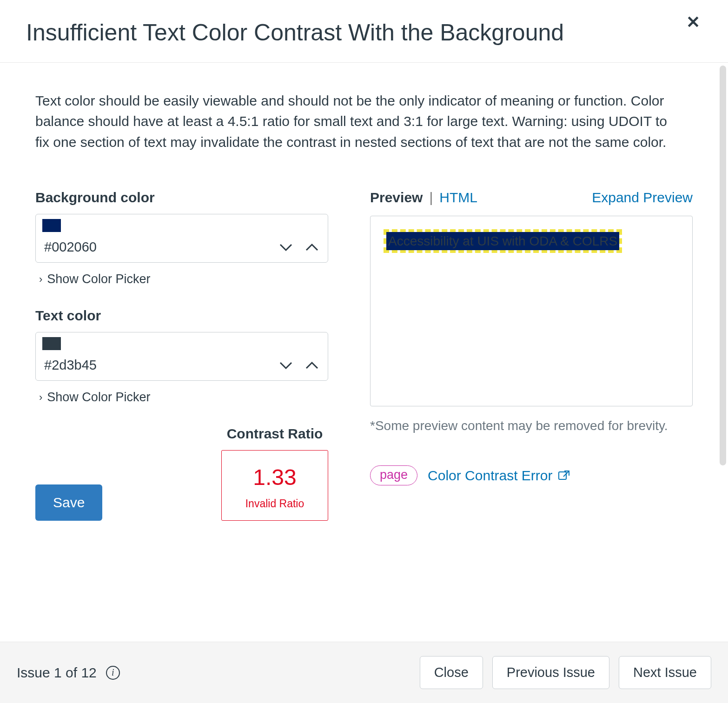 The height and width of the screenshot is (703, 728). I want to click on modal-title: Insufficient Text Color Contrast With th…, so click(295, 33).